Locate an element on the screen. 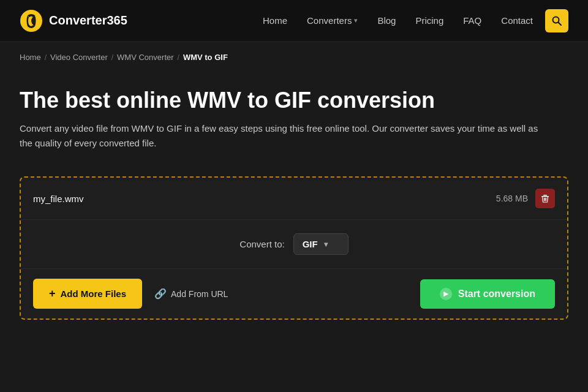 This screenshot has height=392, width=588. add-files-label: Add More Files is located at coordinates (94, 294).